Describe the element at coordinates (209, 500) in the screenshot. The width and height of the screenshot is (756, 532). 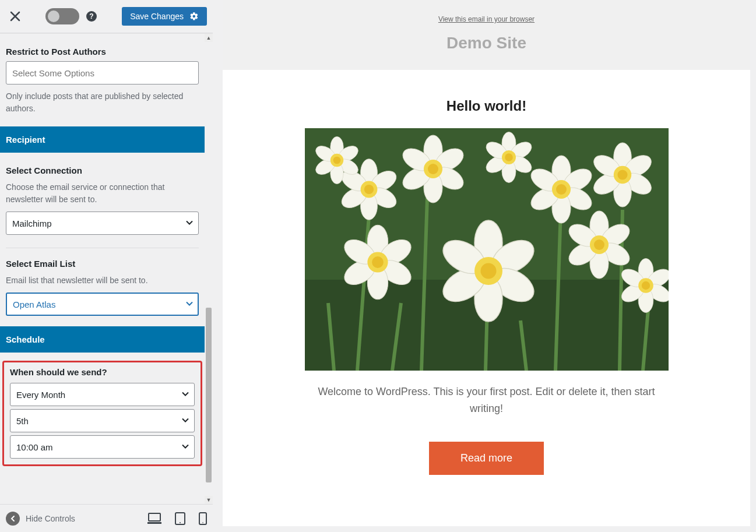
I see `scroll-down-icon: ▼` at that location.